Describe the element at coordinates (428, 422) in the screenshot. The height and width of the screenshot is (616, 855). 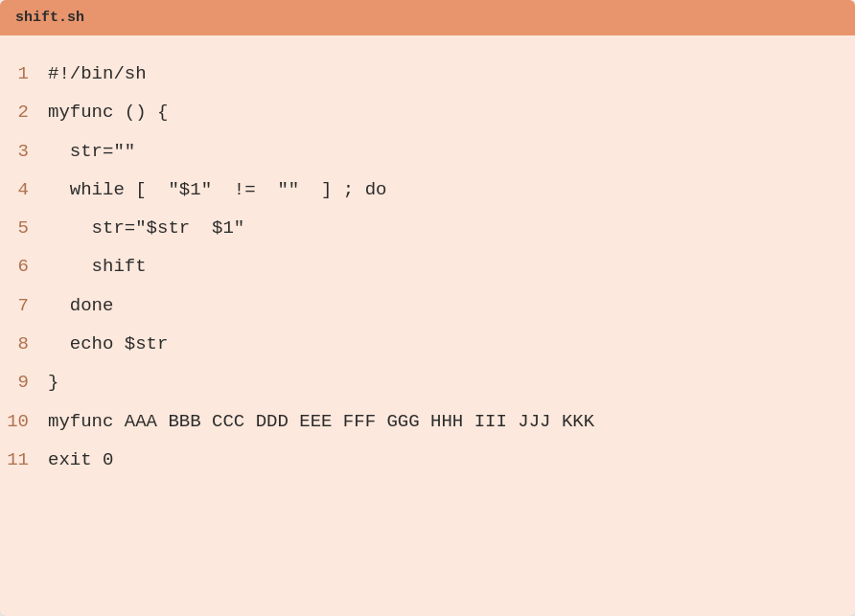
I see `table-row: 10myfunc AAA BBB CCC DDD EEE FFF GGG HHH…` at that location.